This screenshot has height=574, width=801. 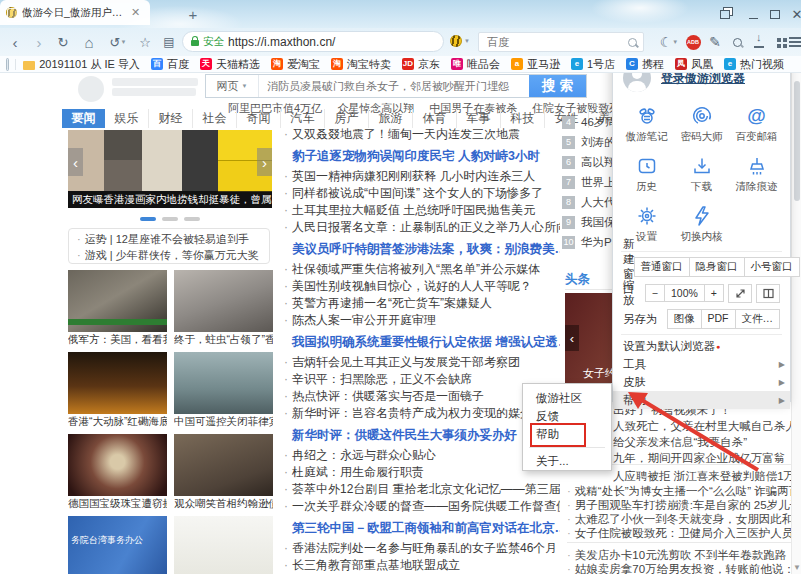 What do you see at coordinates (758, 319) in the screenshot?
I see `save-as-file-button: 文件…` at bounding box center [758, 319].